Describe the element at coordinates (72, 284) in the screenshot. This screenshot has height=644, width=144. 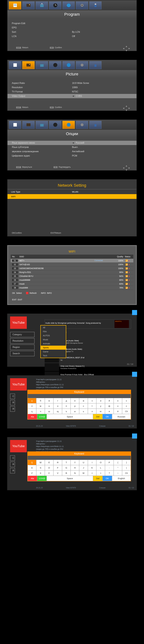
I see `wifi-row: 07imask83%📶 ●` at that location.